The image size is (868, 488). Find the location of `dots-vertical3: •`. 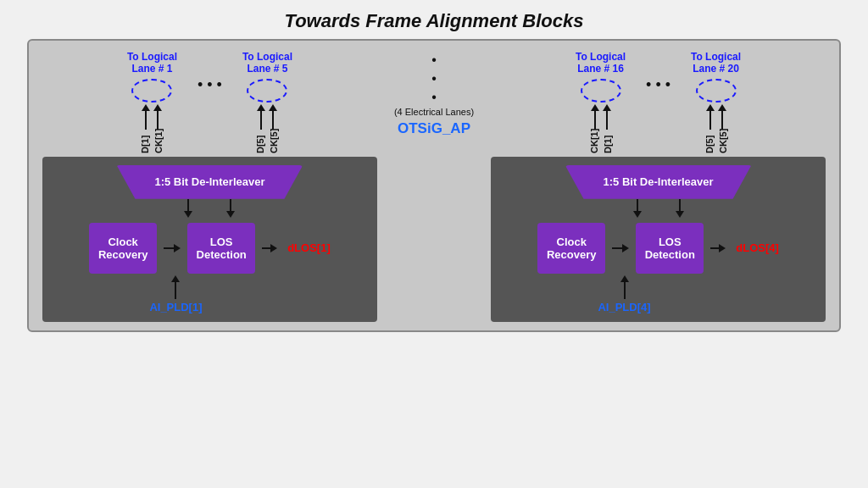

dots-vertical3: • is located at coordinates (434, 97).